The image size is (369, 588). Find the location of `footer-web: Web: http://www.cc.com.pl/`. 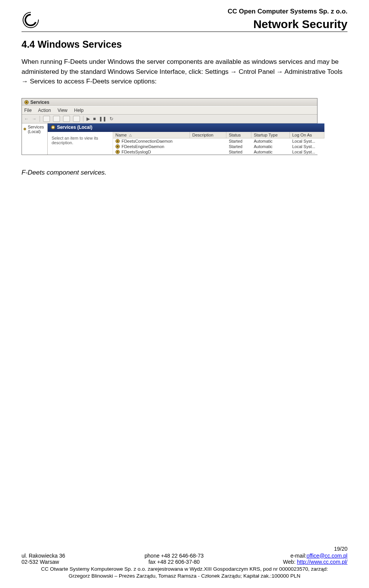

footer-web: Web: http://www.cc.com.pl/ is located at coordinates (315, 562).